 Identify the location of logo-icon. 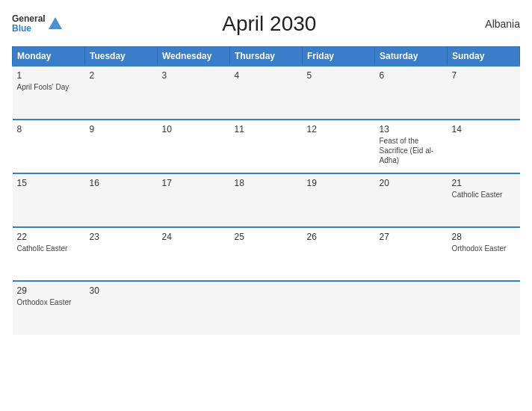
(55, 24).